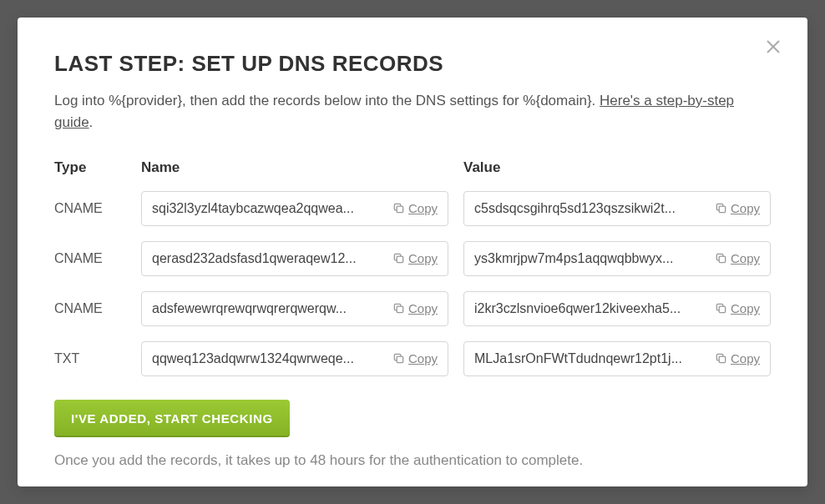 This screenshot has height=504, width=825. I want to click on start-checking-button: I'VE ADDED, START CHECKING, so click(172, 419).